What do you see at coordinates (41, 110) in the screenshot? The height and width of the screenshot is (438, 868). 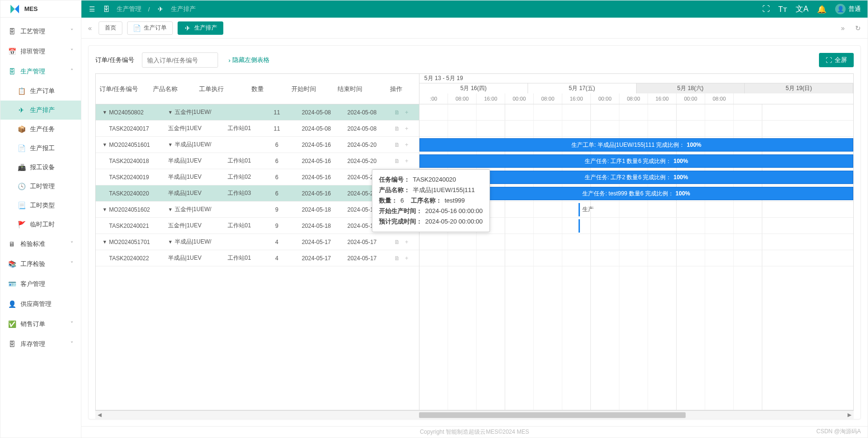 I see `sidebar-subitem: ✈生产排产` at bounding box center [41, 110].